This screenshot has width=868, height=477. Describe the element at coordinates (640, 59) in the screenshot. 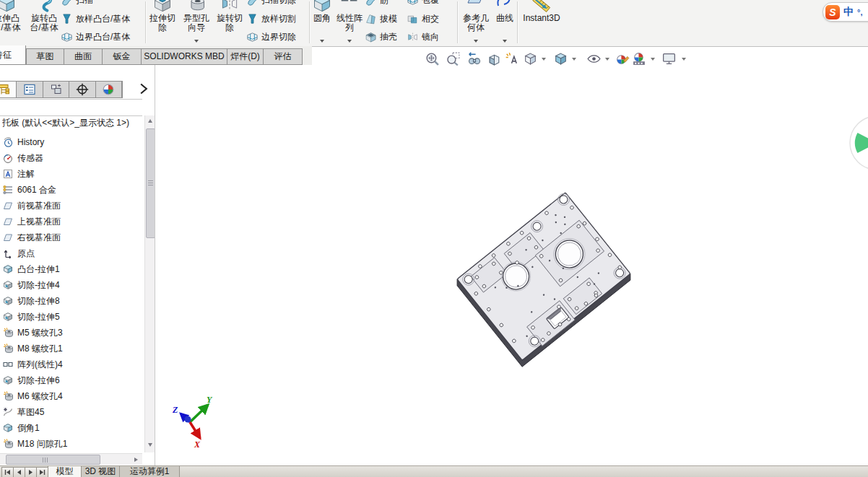

I see `apply-scene-icon` at that location.